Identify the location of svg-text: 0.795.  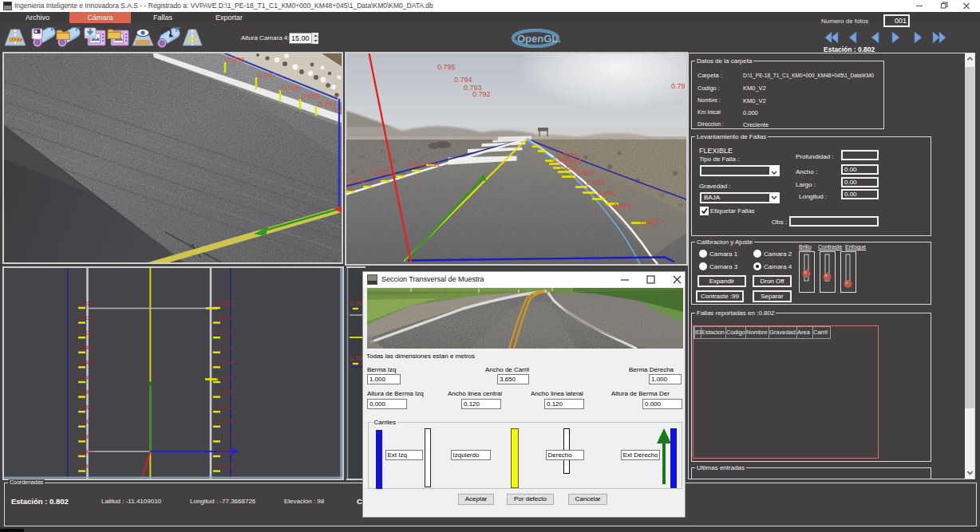
(447, 67).